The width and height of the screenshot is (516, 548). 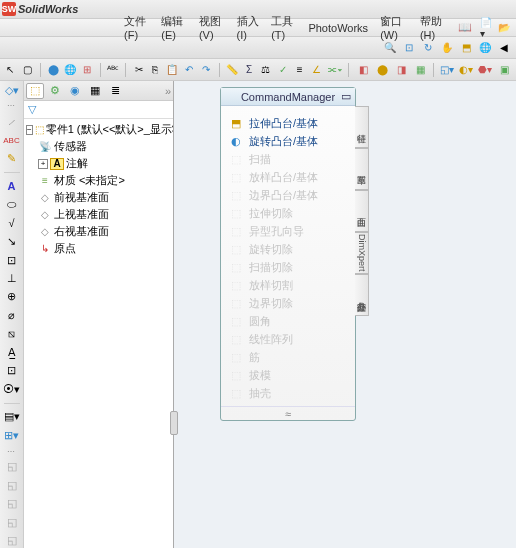 I want to click on copy-icon: ⎘, so click(x=156, y=70).